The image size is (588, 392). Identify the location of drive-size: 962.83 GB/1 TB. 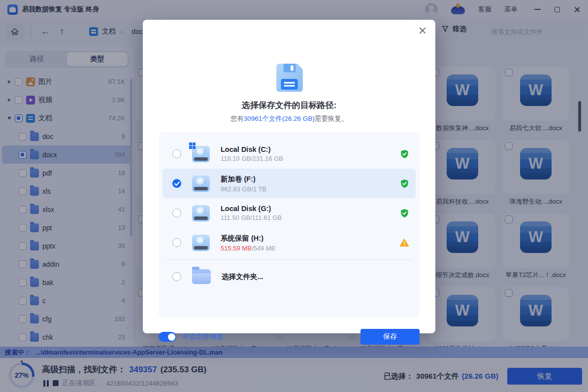
(243, 189).